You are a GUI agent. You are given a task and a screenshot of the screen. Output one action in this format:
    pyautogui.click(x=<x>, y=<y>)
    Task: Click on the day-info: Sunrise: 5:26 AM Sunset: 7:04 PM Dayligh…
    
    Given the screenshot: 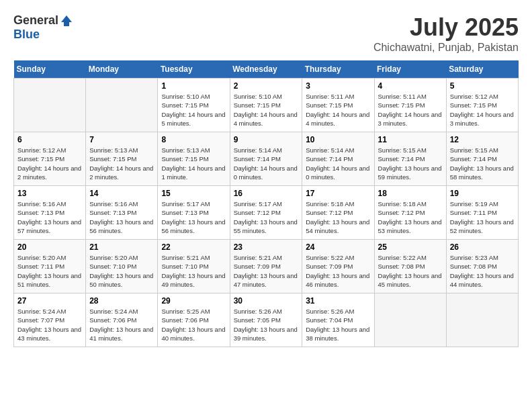 What is the action you would take?
    pyautogui.click(x=338, y=325)
    